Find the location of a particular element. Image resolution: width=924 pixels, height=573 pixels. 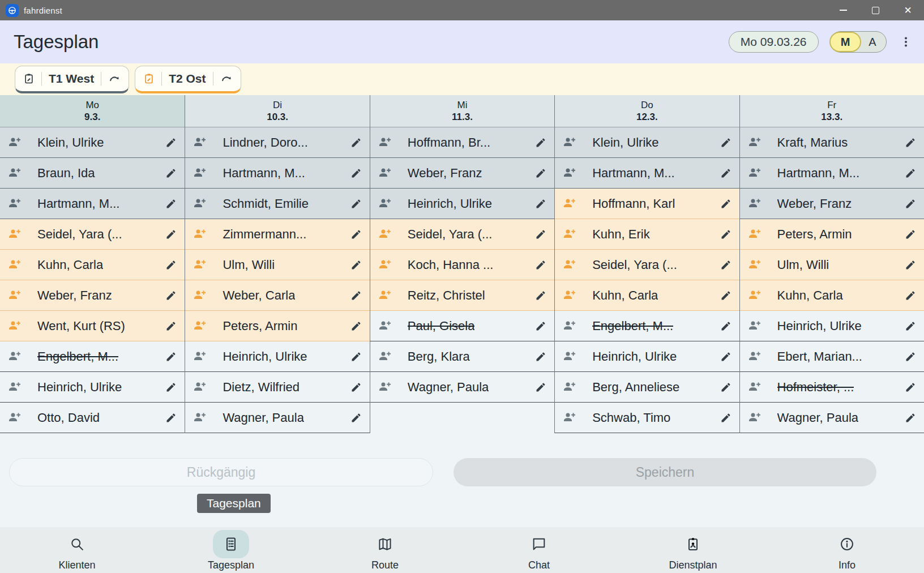

day-header-di: Di10.3. is located at coordinates (277, 111).